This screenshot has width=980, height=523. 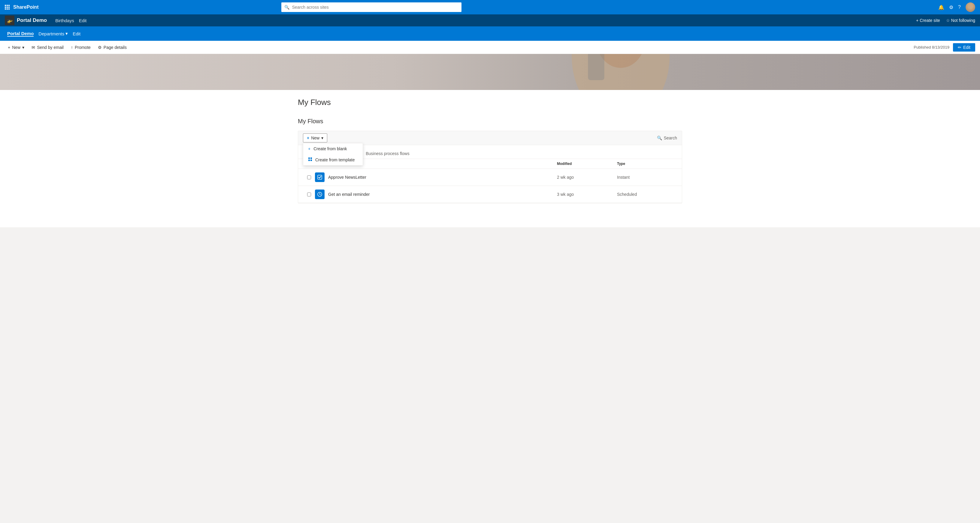 I want to click on section-title: My Flows, so click(x=490, y=121).